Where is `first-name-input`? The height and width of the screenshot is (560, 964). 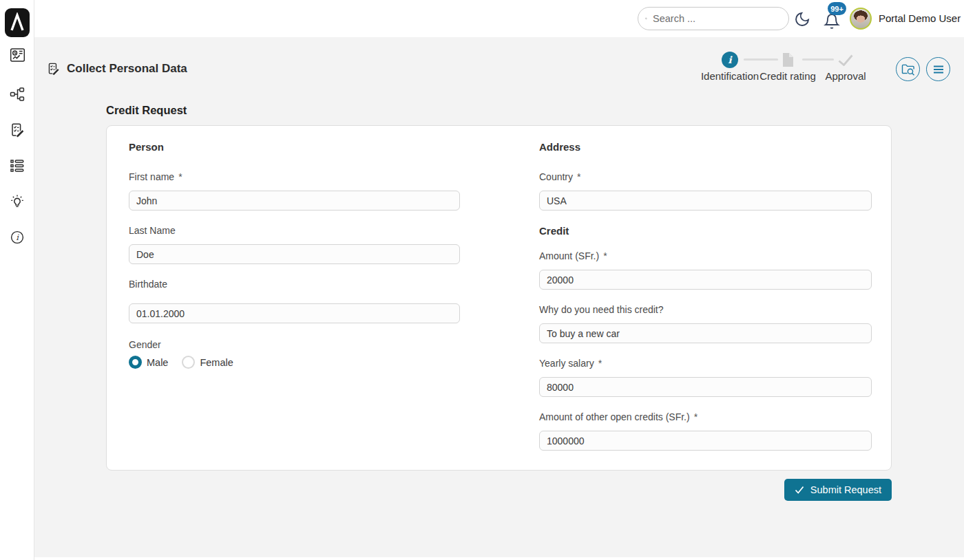 first-name-input is located at coordinates (295, 201).